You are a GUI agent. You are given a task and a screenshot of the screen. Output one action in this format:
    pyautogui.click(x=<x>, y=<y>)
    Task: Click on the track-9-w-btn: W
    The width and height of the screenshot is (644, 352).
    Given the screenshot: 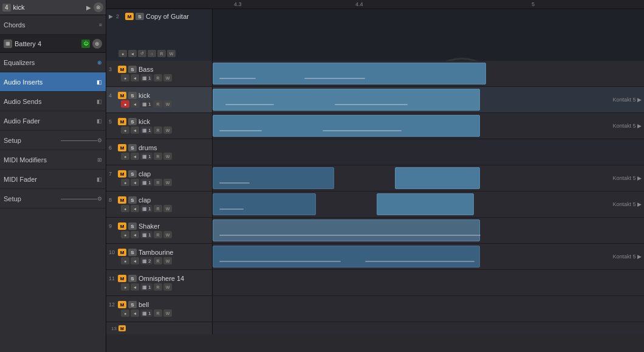 What is the action you would take?
    pyautogui.click(x=168, y=235)
    